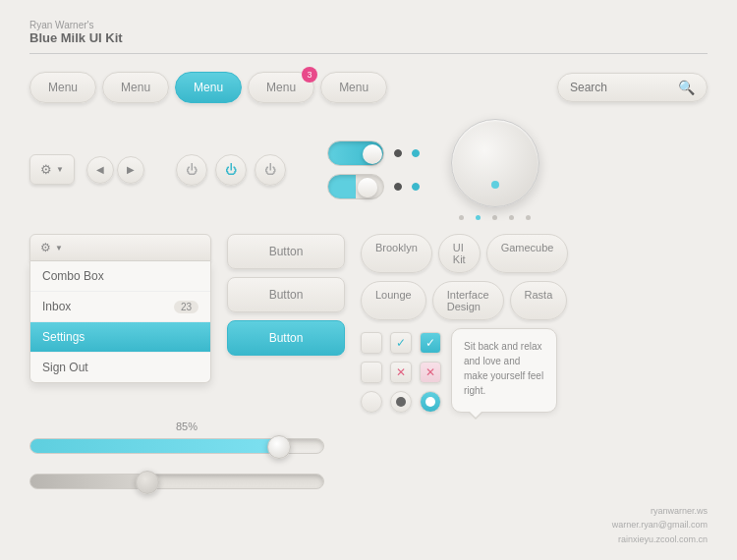 The height and width of the screenshot is (560, 737). What do you see at coordinates (459, 301) in the screenshot?
I see `tags-row-2: Lounge Interface Design Rasta` at bounding box center [459, 301].